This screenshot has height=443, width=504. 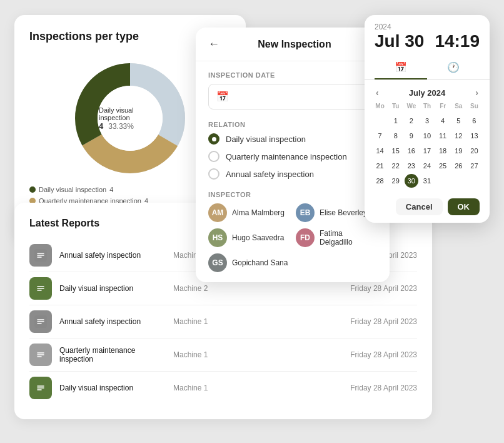 I want to click on inspection-date-label: Inspection Date, so click(x=293, y=75).